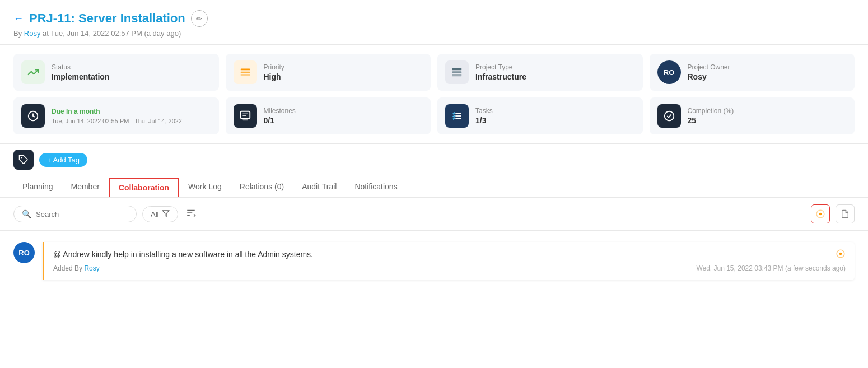 This screenshot has width=868, height=368. I want to click on tab-audit: Audit Trail, so click(319, 187).